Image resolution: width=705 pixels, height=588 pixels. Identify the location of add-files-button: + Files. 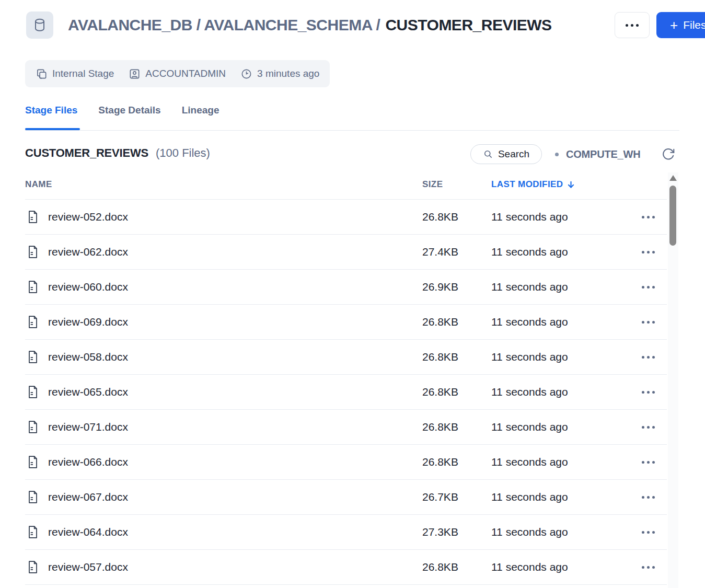
(680, 25).